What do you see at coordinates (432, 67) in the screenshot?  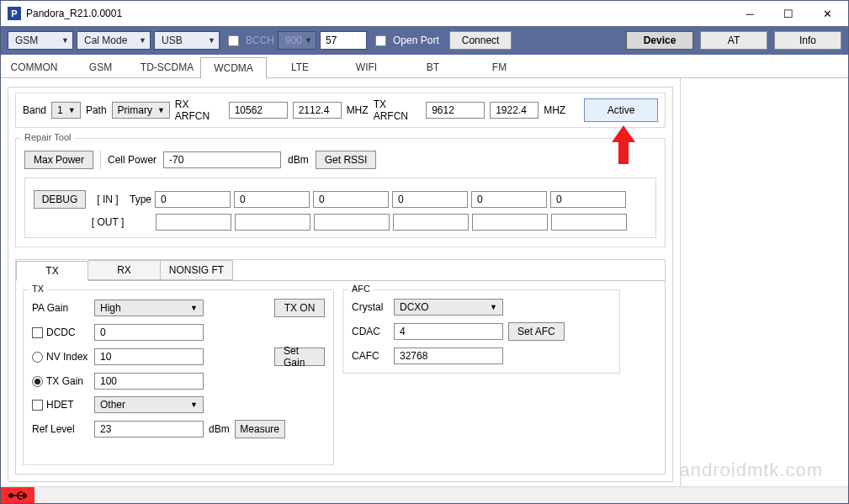 I see `tab-bt: BT` at bounding box center [432, 67].